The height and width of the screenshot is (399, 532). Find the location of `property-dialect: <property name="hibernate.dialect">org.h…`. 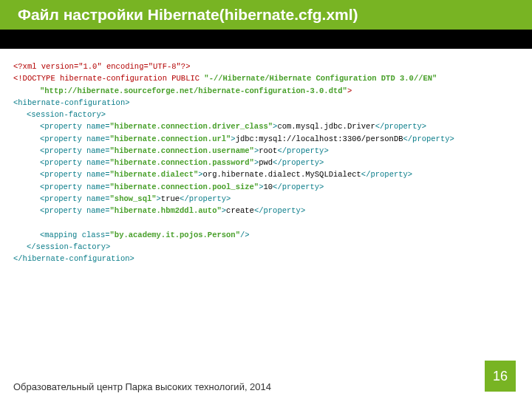

property-dialect: <property name="hibernate.dialect">org.h… is located at coordinates (266, 174).